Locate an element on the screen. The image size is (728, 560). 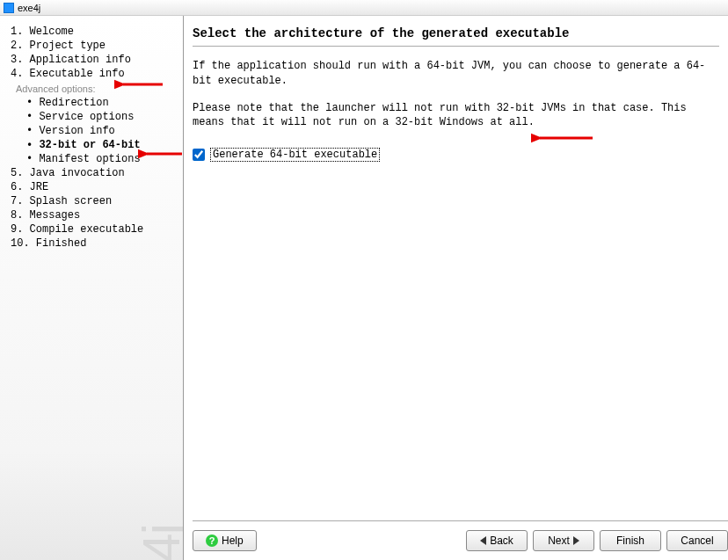
description-1: If the application should run with a 64-… is located at coordinates (455, 74).